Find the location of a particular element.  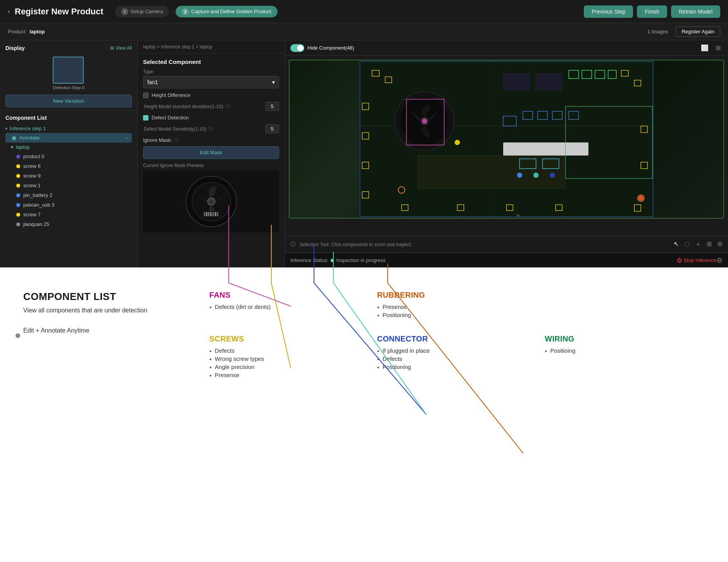

grid-view-icon: ⊞ is located at coordinates (718, 48).